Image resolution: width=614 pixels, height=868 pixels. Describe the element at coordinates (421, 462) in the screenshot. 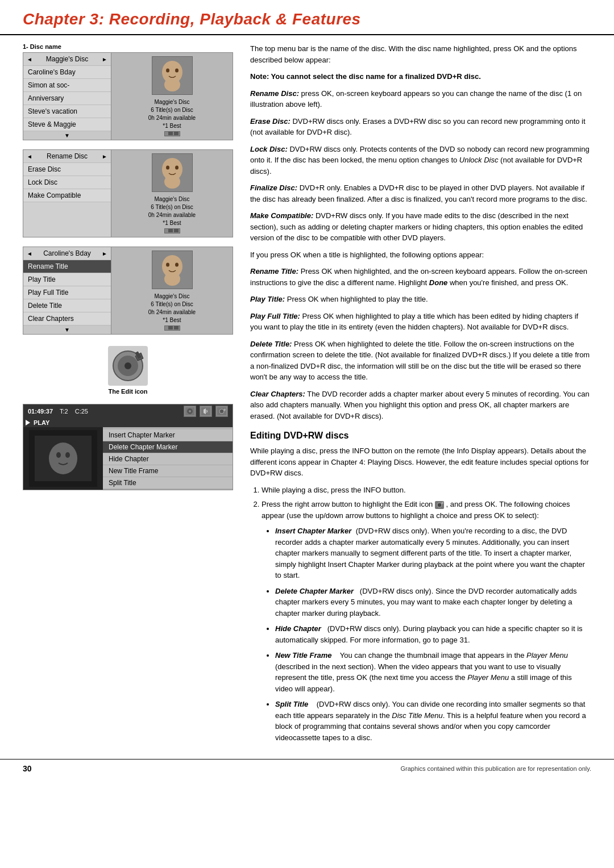

I see `editing-intro-paragraph: While playing a disc, press the INFO but…` at that location.